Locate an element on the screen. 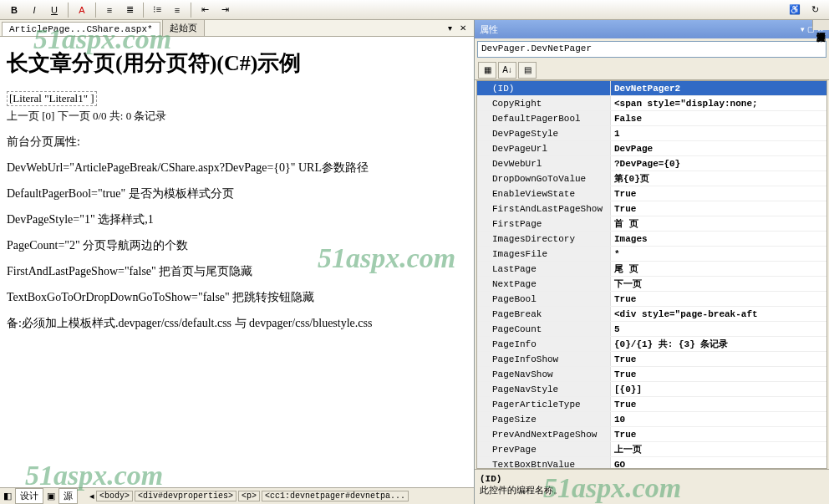 Image resolution: width=829 pixels, height=504 pixels. property-row: DevWebUrl?DevPage={0} is located at coordinates (652, 164).